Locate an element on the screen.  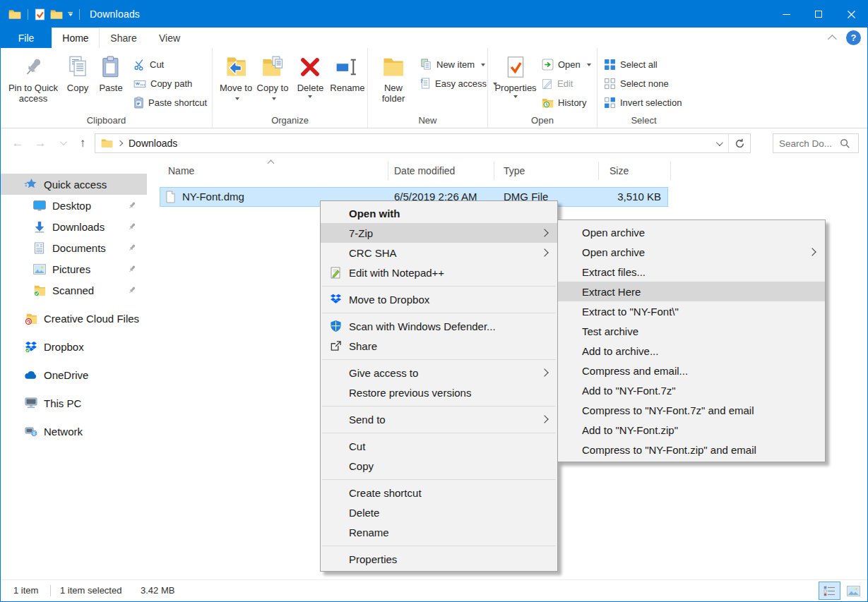
tab-file: File is located at coordinates (26, 38).